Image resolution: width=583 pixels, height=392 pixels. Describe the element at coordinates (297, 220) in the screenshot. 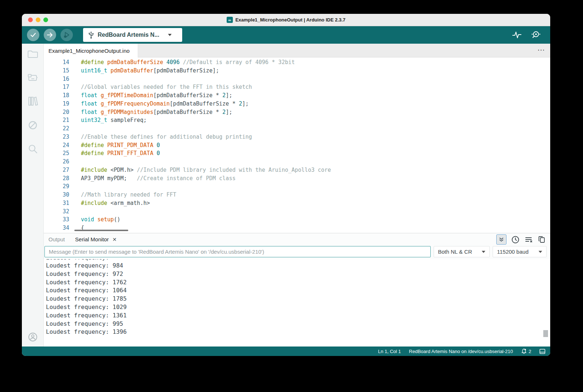

I see `code-line: 33void setup()` at that location.